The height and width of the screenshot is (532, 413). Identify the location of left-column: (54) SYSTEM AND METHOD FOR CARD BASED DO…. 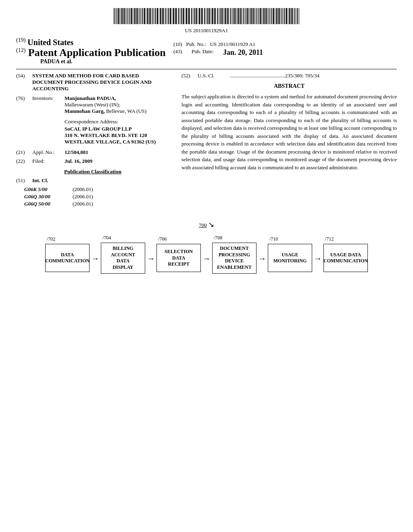
(93, 140).